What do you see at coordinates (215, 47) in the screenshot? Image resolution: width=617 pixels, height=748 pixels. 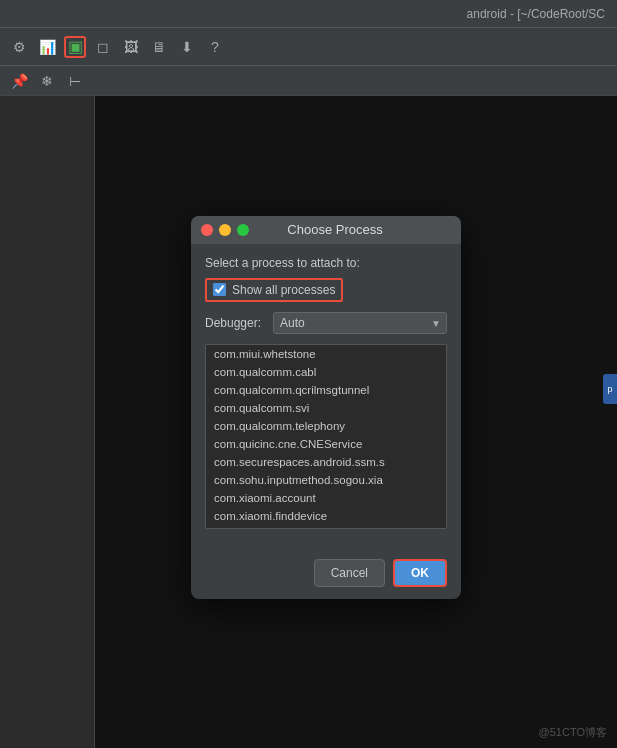 I see `toolbar-help-icon: ?` at bounding box center [215, 47].